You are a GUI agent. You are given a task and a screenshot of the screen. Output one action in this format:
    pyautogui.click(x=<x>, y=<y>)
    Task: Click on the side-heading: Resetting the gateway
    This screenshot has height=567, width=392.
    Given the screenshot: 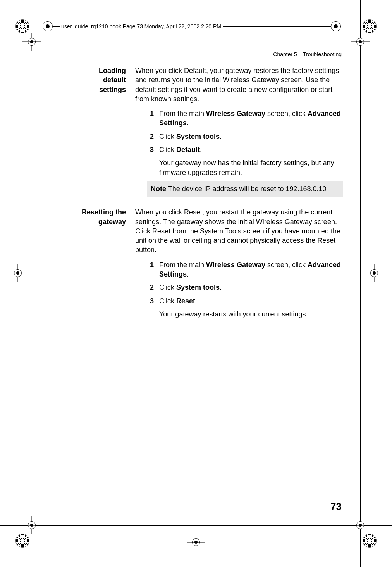 What is the action you would take?
    pyautogui.click(x=101, y=265)
    